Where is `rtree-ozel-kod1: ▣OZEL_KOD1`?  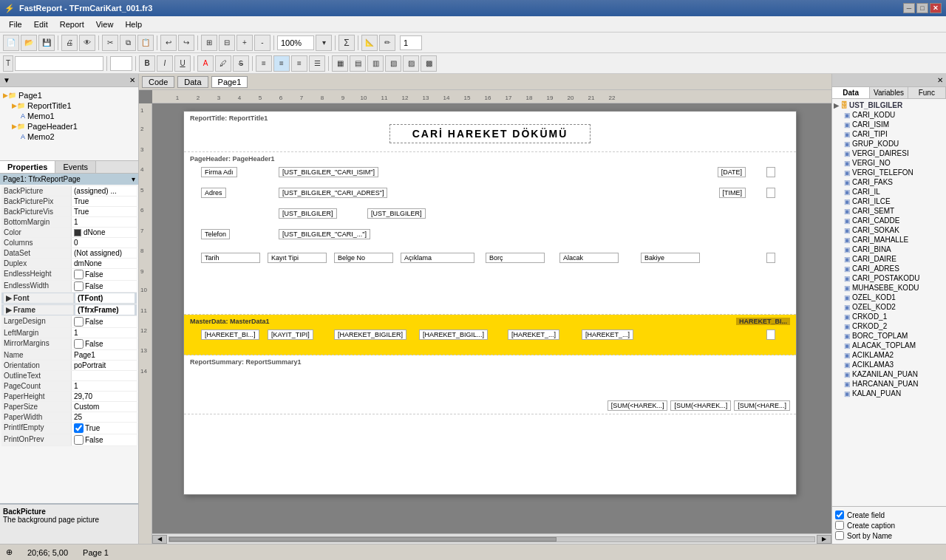
rtree-ozel-kod1: ▣OZEL_KOD1 is located at coordinates (894, 297).